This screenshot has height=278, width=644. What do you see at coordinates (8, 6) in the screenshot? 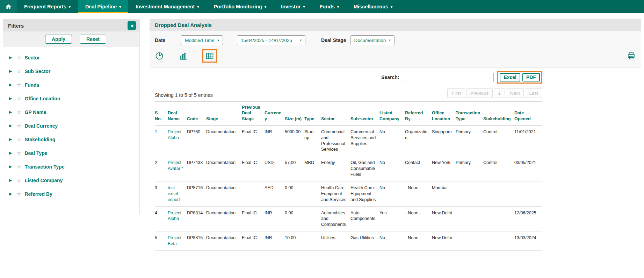
I see `home-button` at bounding box center [8, 6].